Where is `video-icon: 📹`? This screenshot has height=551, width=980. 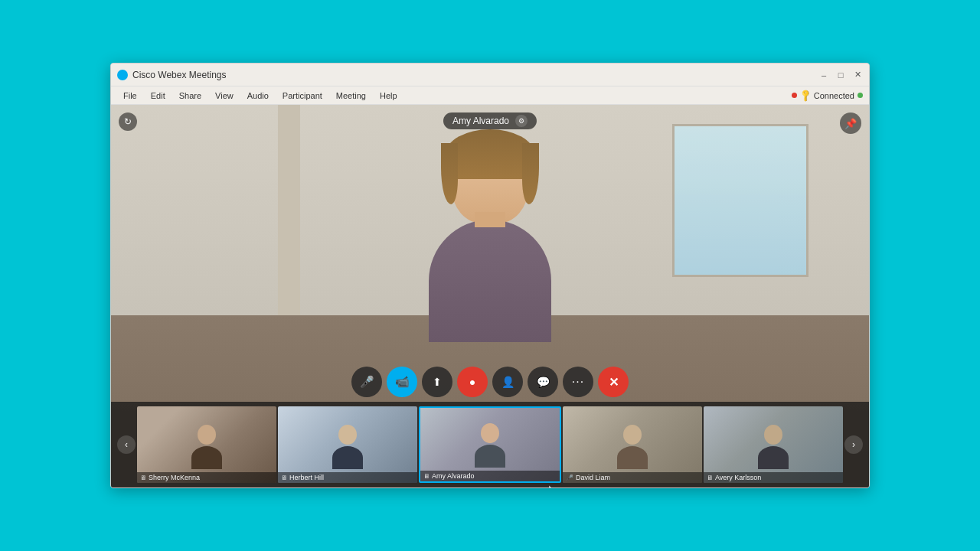 video-icon: 📹 is located at coordinates (403, 382).